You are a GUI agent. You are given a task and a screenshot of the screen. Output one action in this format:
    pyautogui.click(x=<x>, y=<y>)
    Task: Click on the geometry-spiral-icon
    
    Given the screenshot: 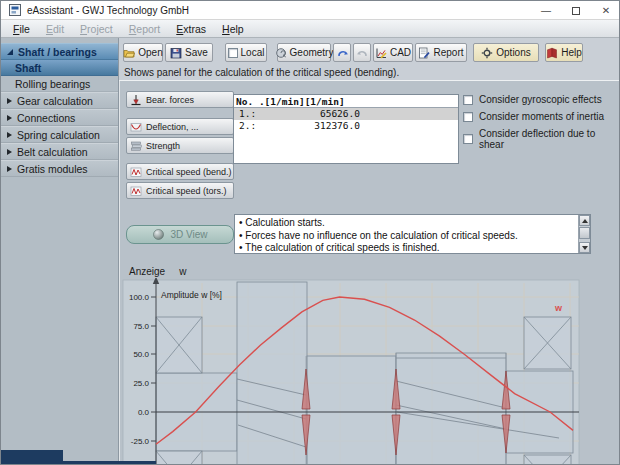 What is the action you would take?
    pyautogui.click(x=281, y=53)
    